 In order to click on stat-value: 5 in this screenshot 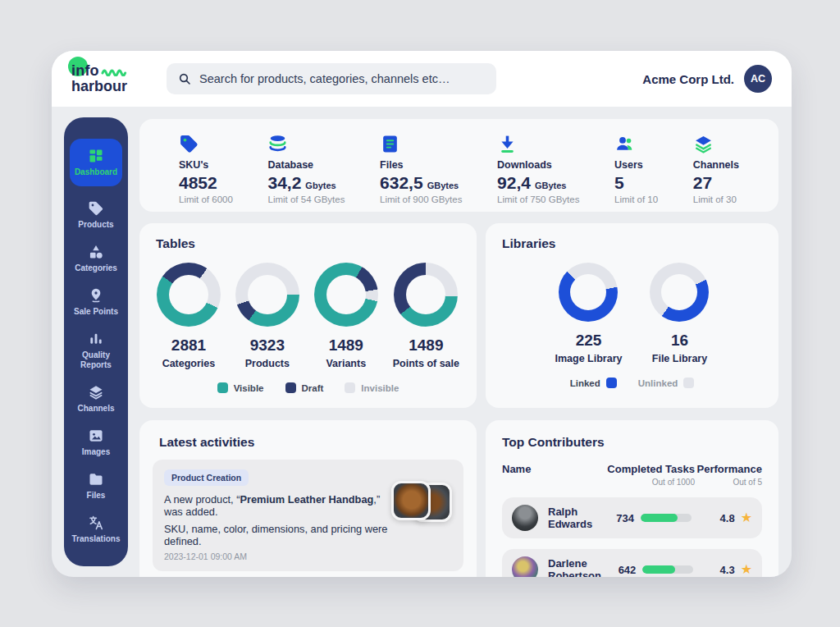, I will do `click(619, 183)`.